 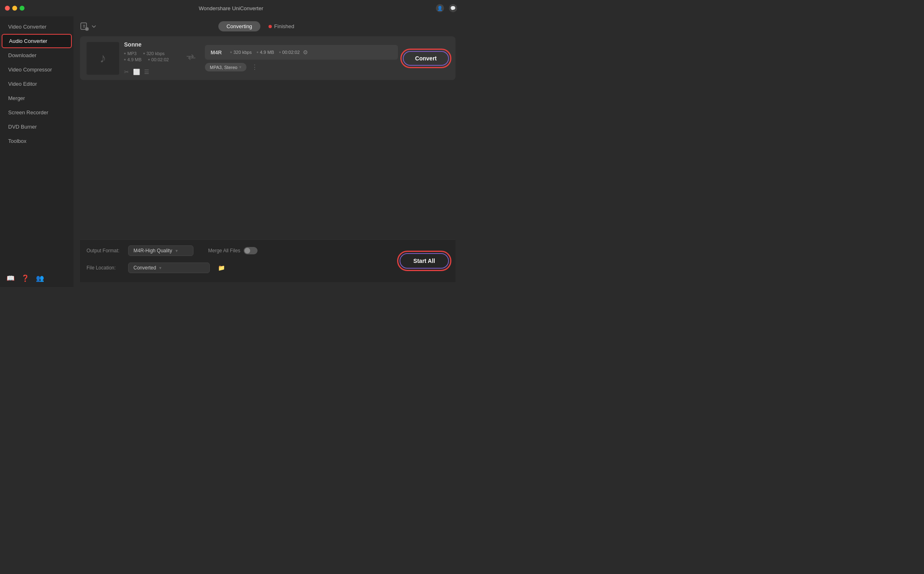 What do you see at coordinates (260, 26) in the screenshot?
I see `toolbar-center: Converting Finished` at bounding box center [260, 26].